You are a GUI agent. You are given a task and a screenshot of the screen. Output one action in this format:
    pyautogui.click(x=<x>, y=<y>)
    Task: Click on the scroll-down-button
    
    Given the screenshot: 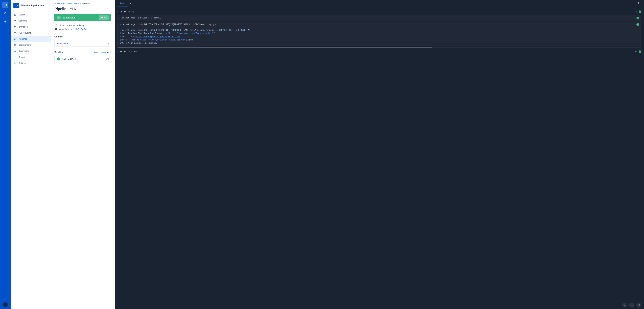 What is the action you would take?
    pyautogui.click(x=625, y=305)
    